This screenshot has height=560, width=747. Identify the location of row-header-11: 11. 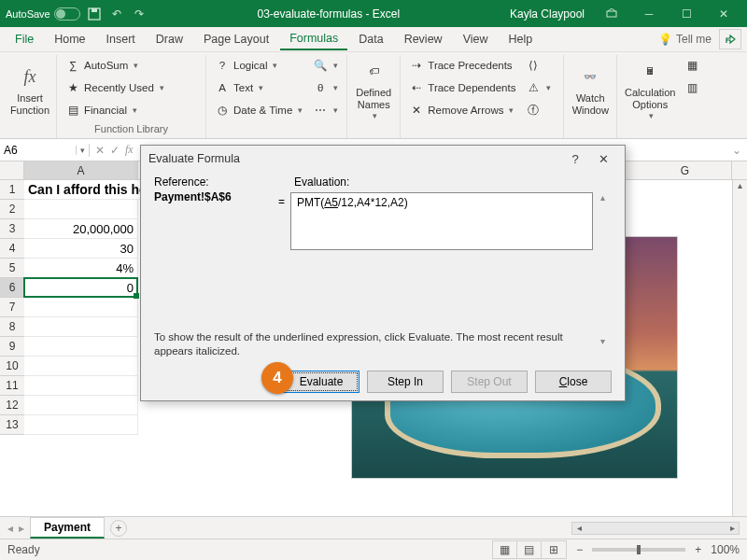
(12, 386).